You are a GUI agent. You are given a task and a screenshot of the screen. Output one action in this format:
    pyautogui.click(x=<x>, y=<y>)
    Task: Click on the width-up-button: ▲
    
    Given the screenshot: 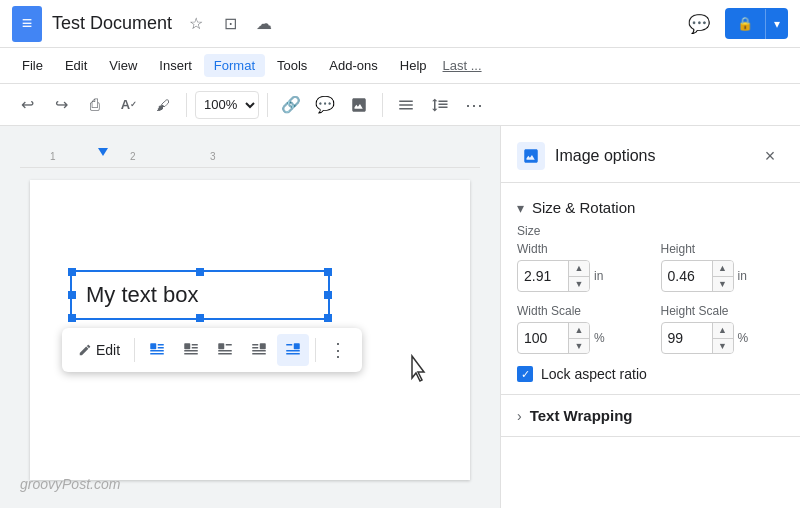 What is the action you would take?
    pyautogui.click(x=579, y=268)
    